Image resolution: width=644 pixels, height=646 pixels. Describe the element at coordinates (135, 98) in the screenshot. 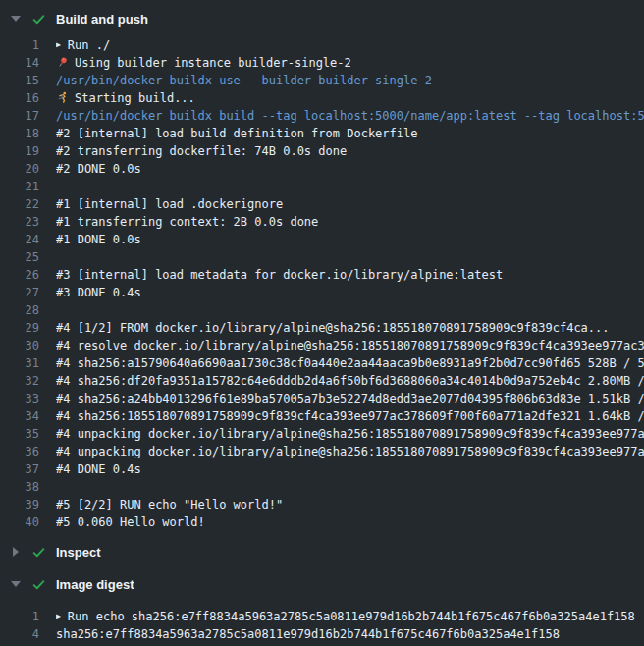

I see `line-text-content: Starting build...` at that location.